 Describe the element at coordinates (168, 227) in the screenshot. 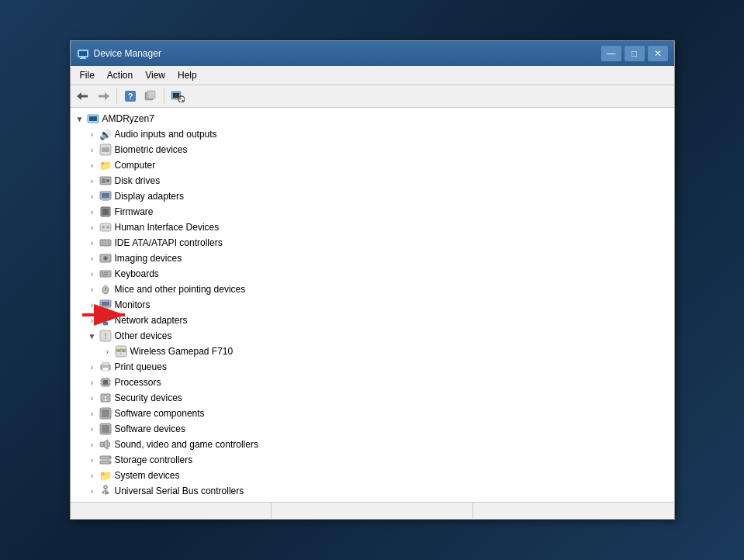

I see `item-label: Human Interface Devices` at that location.